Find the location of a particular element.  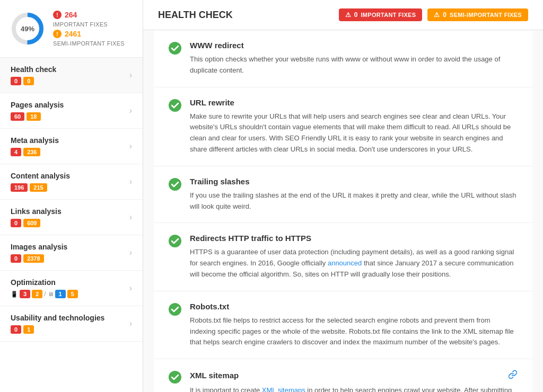

check-pass-icon-trailing-slashes is located at coordinates (175, 185).